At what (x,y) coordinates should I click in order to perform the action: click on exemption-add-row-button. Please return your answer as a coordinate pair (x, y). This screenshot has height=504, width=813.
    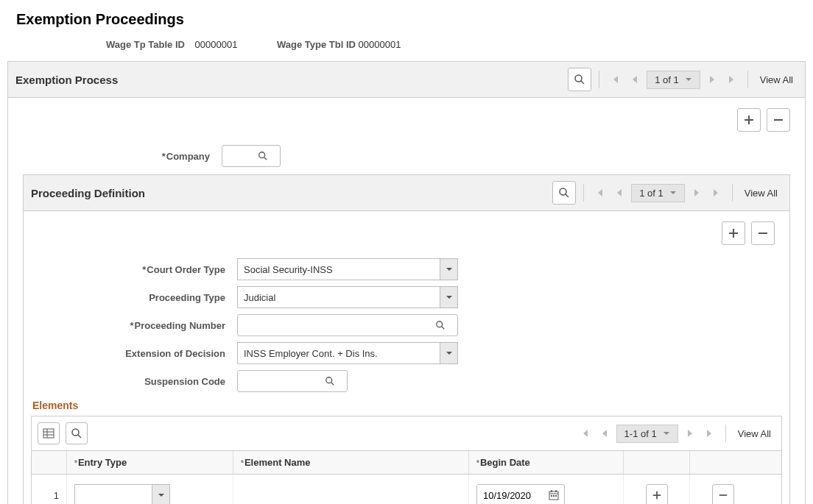
    Looking at the image, I should click on (749, 120).